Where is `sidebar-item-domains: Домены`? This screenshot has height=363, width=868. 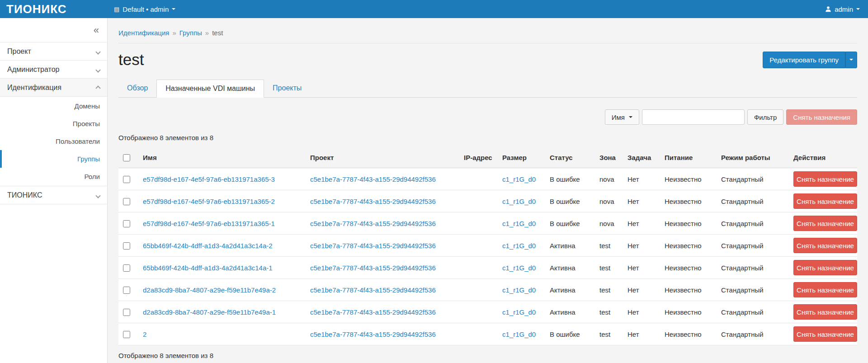 sidebar-item-domains: Домены is located at coordinates (53, 106).